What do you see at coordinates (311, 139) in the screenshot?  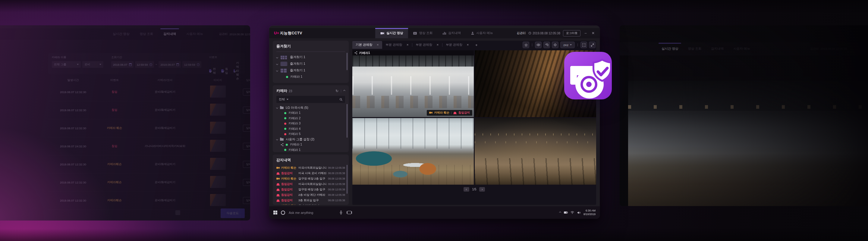 I see `camera-group: 사용자 그룹 설정 (2)` at bounding box center [311, 139].